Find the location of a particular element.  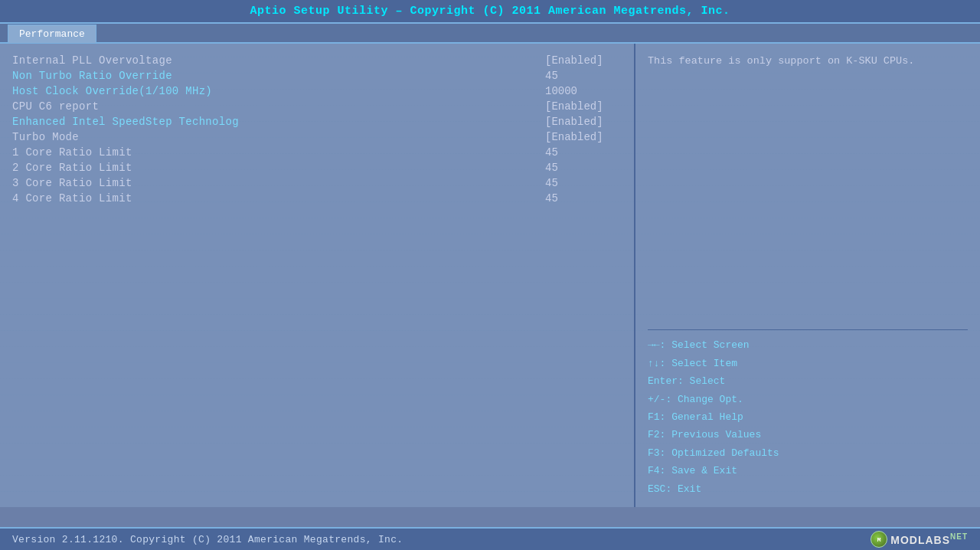

key-help-line: →←: Select Screen is located at coordinates (808, 345).